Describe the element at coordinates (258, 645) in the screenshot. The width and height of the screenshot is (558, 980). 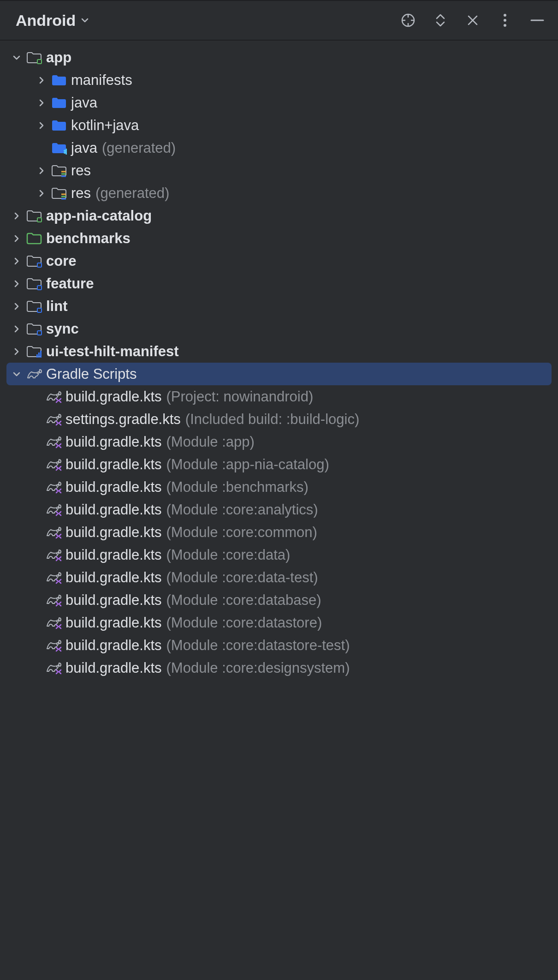
I see `tree-item-suffix: (Module :core:datastore-test)` at that location.